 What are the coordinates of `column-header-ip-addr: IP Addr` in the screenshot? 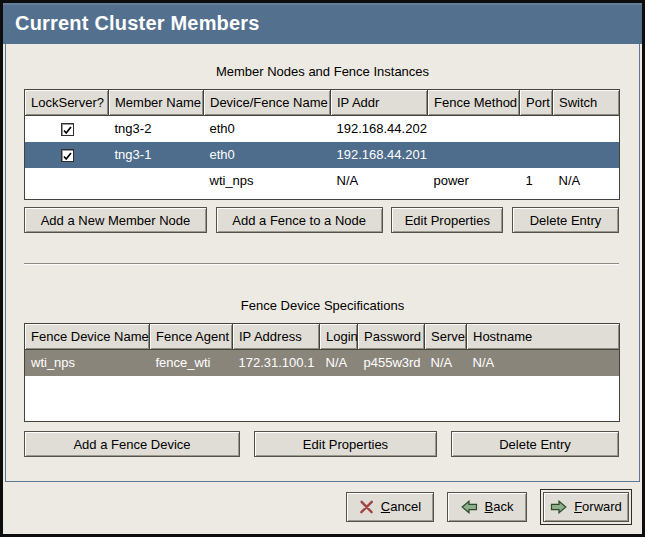 It's located at (380, 103).